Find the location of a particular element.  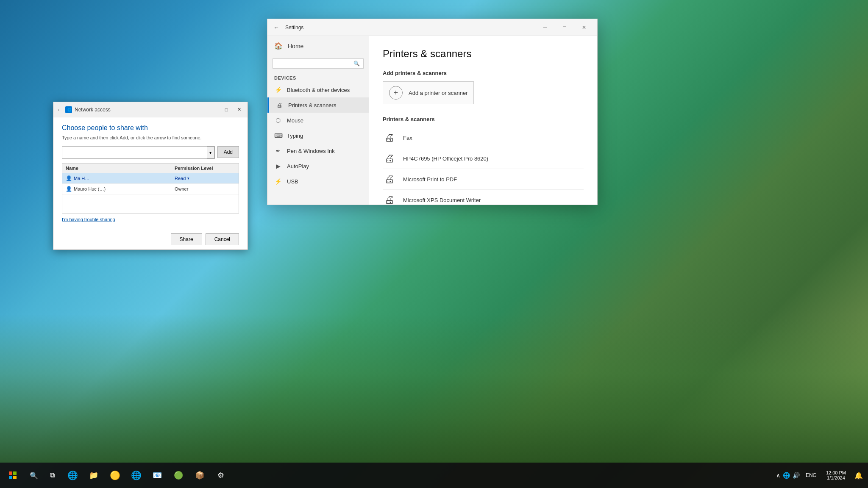

taskbar-explorer-icon: 📁 is located at coordinates (94, 475).